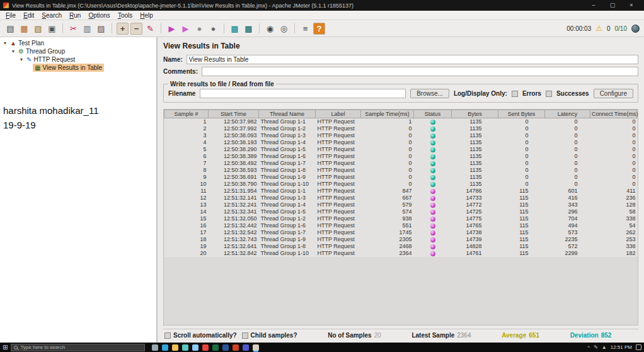 This screenshot has height=352, width=644. I want to click on menu-run: Run, so click(75, 15).